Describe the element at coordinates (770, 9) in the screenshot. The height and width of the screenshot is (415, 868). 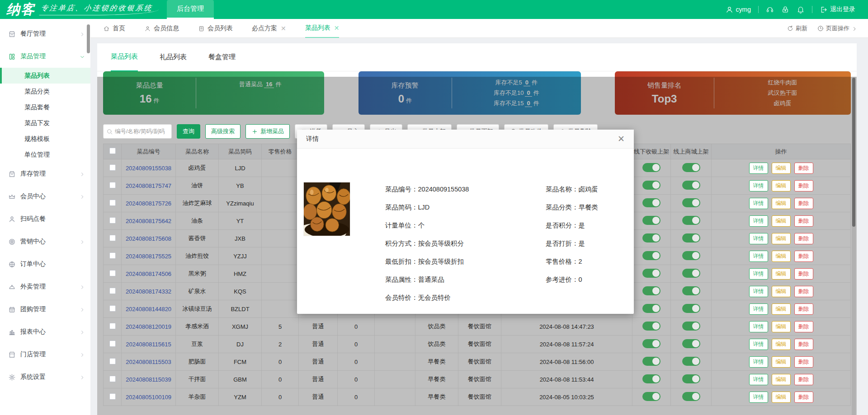
I see `support-icon` at that location.